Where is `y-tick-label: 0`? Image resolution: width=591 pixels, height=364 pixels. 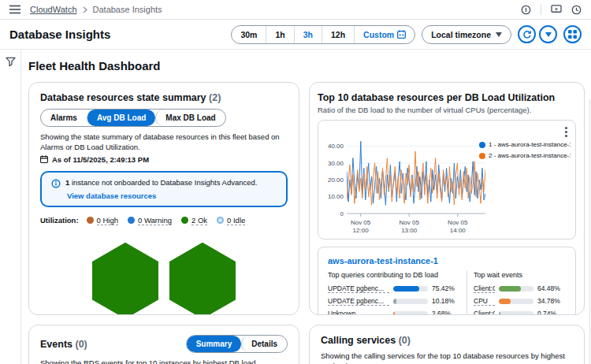 y-tick-label: 0 is located at coordinates (342, 214).